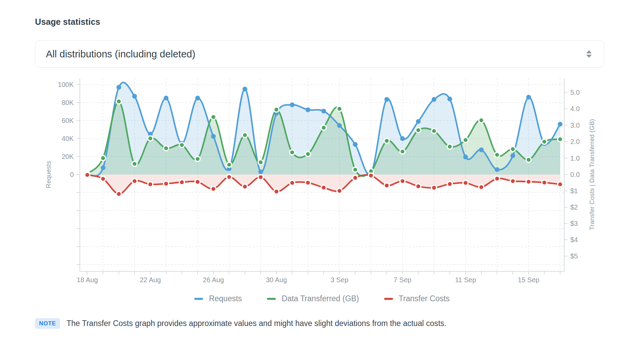 The image size is (644, 343). What do you see at coordinates (72, 175) in the screenshot?
I see `svg-text: 0` at bounding box center [72, 175].